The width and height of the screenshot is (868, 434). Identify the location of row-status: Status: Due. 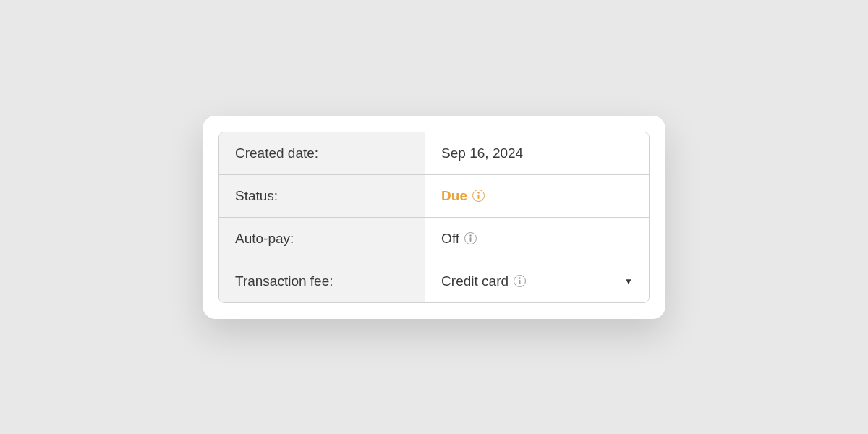
(434, 197).